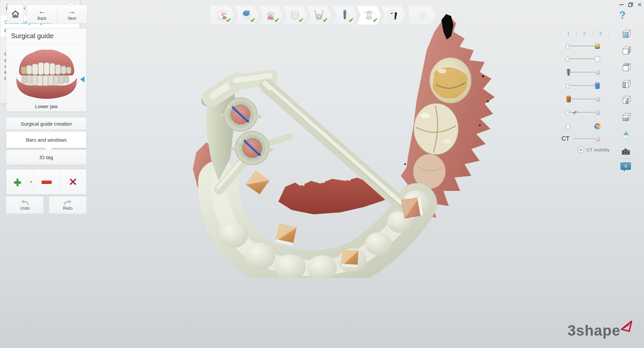 Image resolution: width=644 pixels, height=348 pixels. I want to click on copper-cylinder-icon, so click(569, 99).